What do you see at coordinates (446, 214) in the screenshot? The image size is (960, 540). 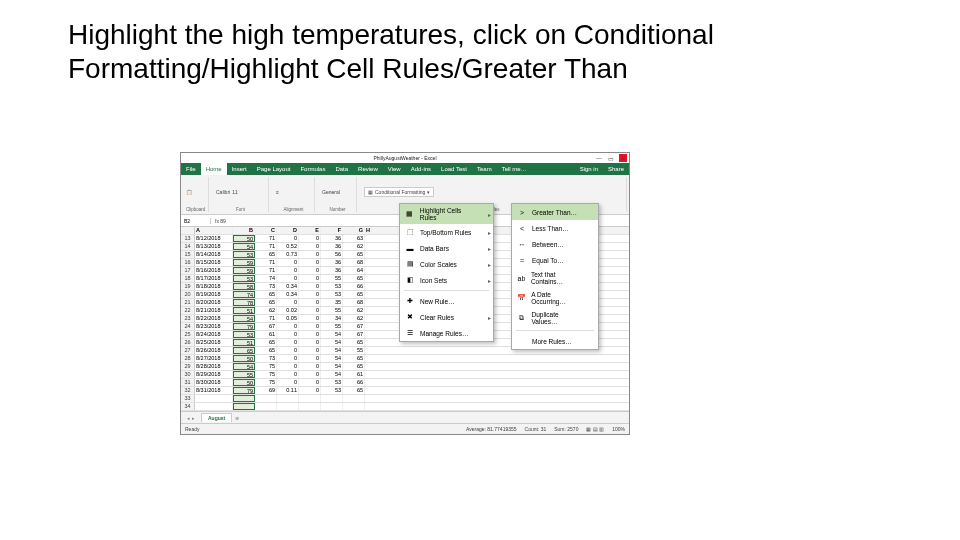 I see `menu-item-highlight-cells-rules: ▦Highlight Cells Rules▸` at bounding box center [446, 214].